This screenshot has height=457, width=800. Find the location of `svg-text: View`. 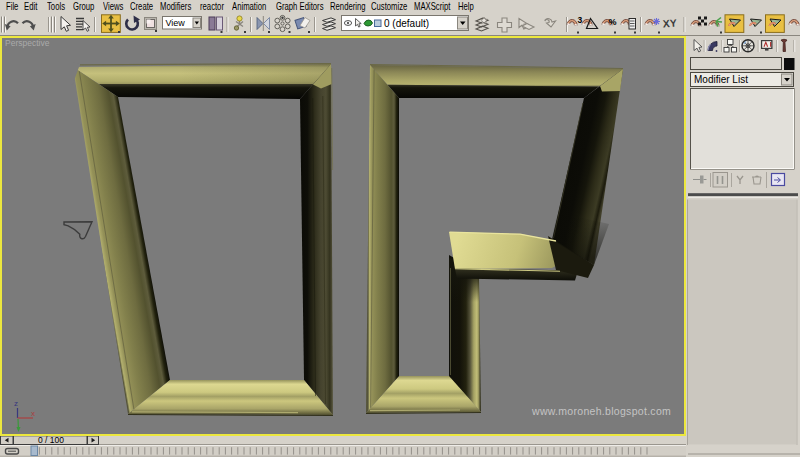

svg-text: View is located at coordinates (176, 23).